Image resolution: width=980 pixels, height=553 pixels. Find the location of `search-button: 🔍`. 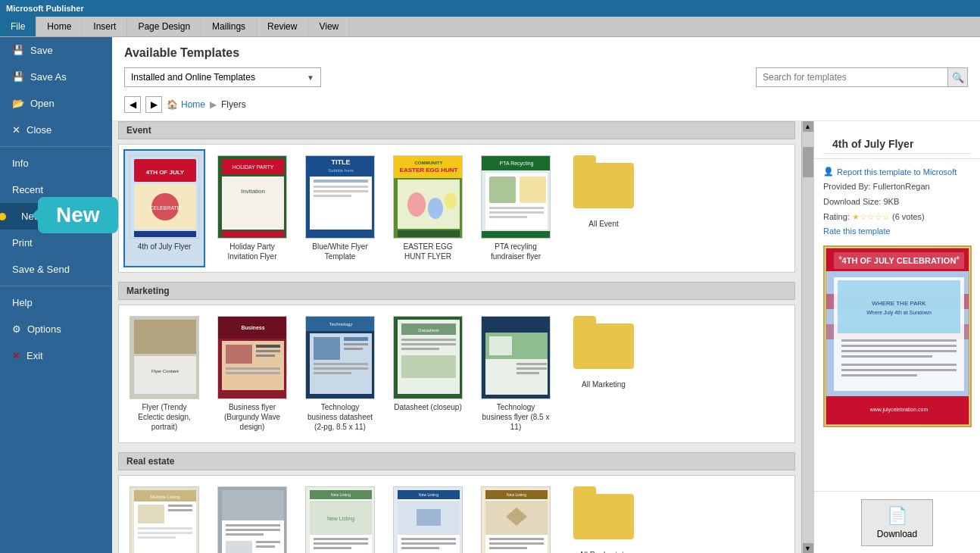

search-button: 🔍 is located at coordinates (957, 77).